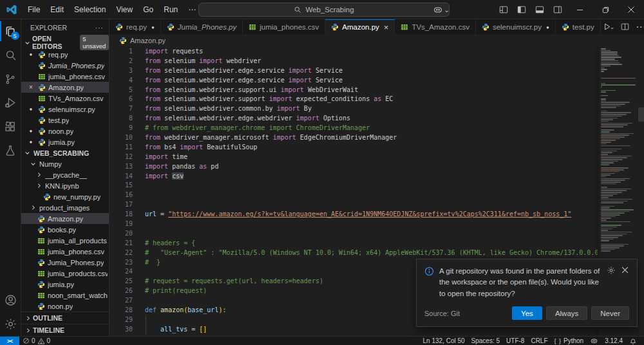 The image size is (644, 345). What do you see at coordinates (516, 27) in the screenshot?
I see `tab-selenuimscr-py: selenuimscr.py●` at bounding box center [516, 27].